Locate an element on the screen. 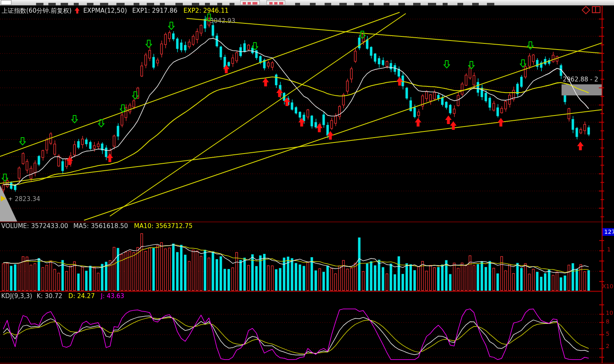 This screenshot has height=364, width=614. low-price-label: 2823.34 is located at coordinates (27, 199).